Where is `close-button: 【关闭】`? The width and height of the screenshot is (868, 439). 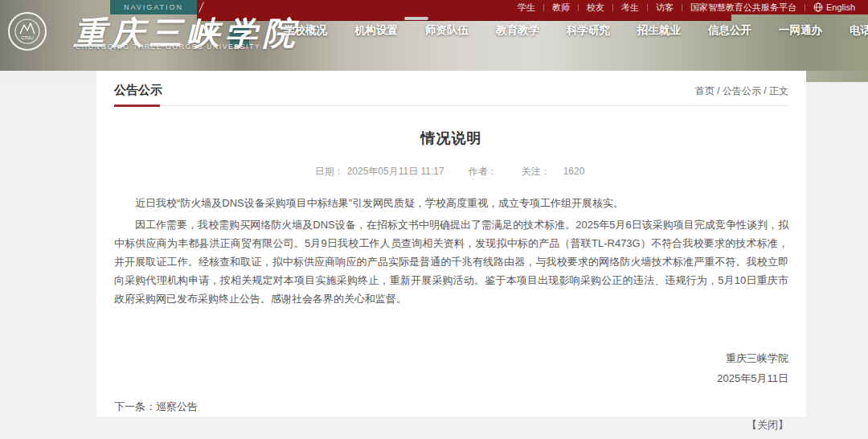
close-button: 【关闭】 is located at coordinates (768, 425).